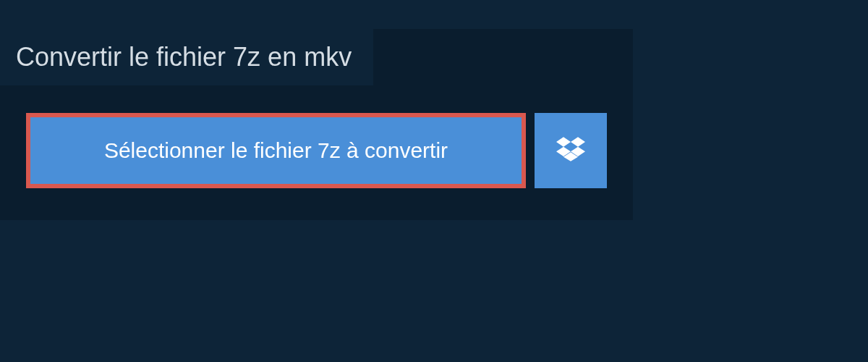 The height and width of the screenshot is (362, 868). What do you see at coordinates (187, 57) in the screenshot?
I see `converter-tab: Convertir le fichier 7z en mkv` at bounding box center [187, 57].